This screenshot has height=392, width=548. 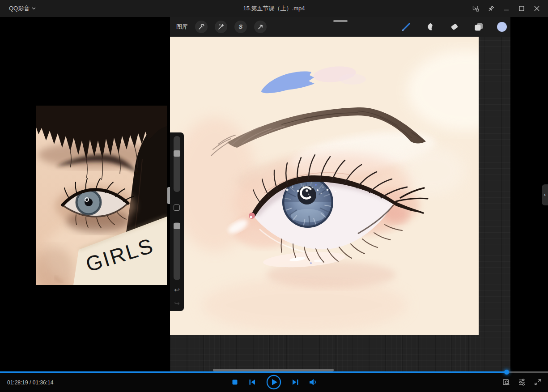 I want to click on settings-button, so click(x=522, y=382).